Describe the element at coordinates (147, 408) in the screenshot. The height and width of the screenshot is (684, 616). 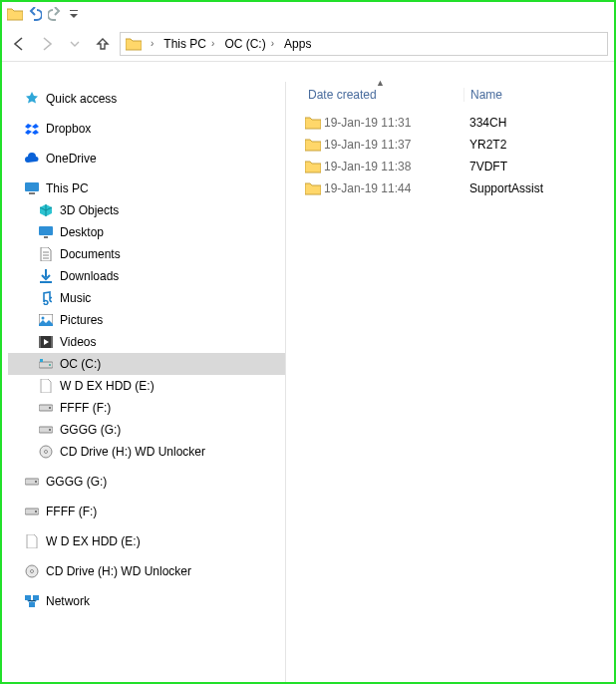
I see `nav-drive-f: FFFF (F:)` at that location.